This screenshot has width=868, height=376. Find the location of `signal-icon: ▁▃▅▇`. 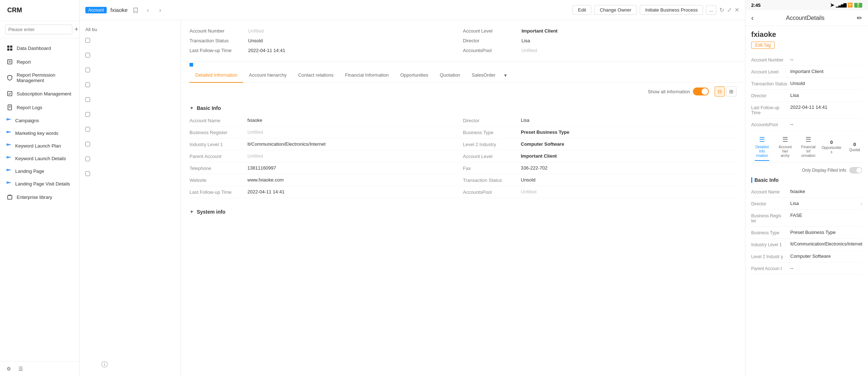

signal-icon: ▁▃▅▇ is located at coordinates (841, 5).